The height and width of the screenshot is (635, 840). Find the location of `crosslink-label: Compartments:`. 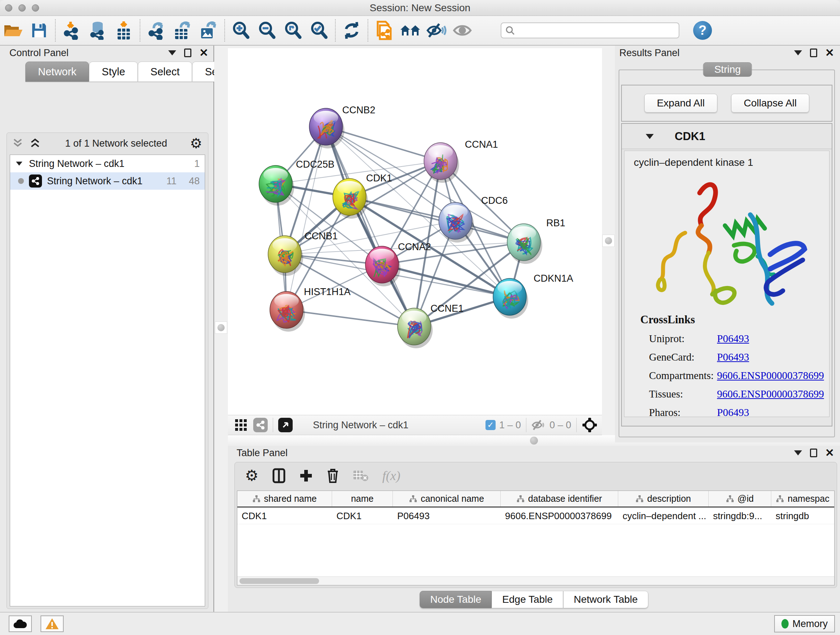

crosslink-label: Compartments: is located at coordinates (683, 375).